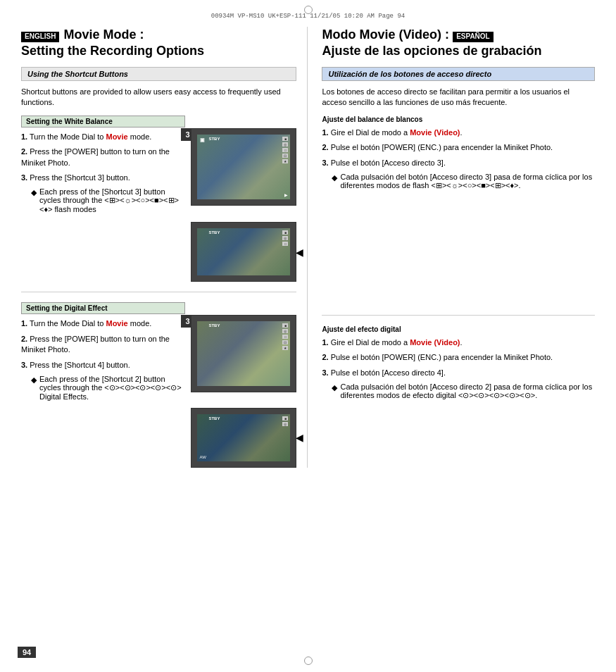 The height and width of the screenshot is (672, 616). Describe the element at coordinates (103, 166) in the screenshot. I see `white-balance-section: Setting the White Balance 1. Turn the Mo…` at that location.